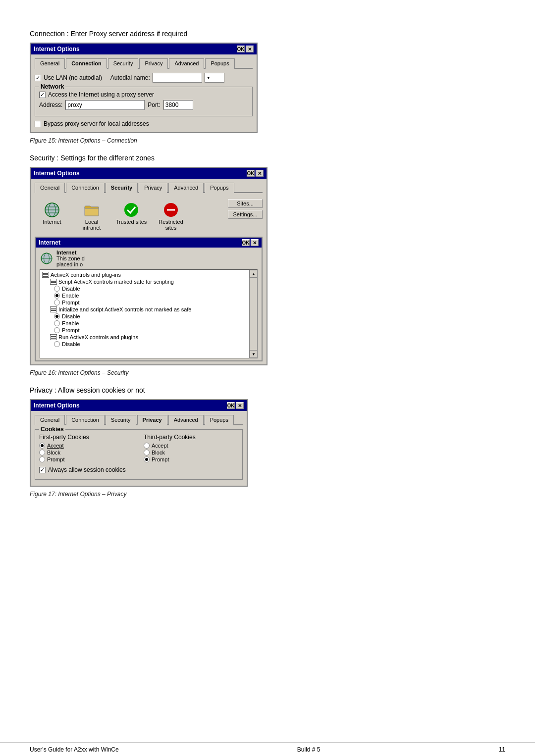 The image size is (535, 756). Describe the element at coordinates (105, 105) in the screenshot. I see `address-input` at that location.